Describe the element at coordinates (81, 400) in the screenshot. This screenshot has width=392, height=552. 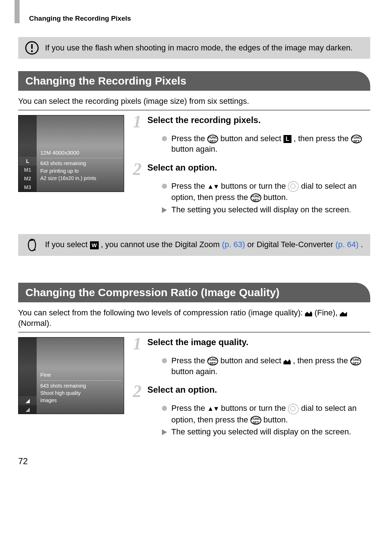
I see `lcd-line: images` at that location.